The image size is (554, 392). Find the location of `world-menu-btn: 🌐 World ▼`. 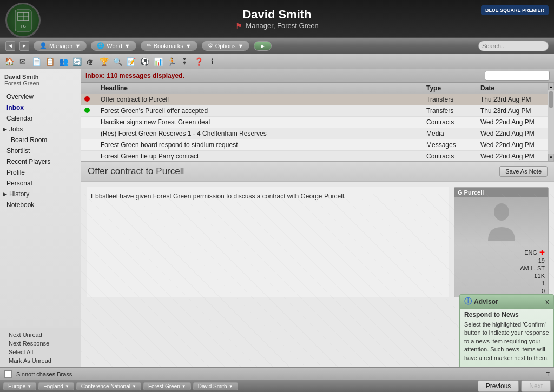

world-menu-btn: 🌐 World ▼ is located at coordinates (114, 45).